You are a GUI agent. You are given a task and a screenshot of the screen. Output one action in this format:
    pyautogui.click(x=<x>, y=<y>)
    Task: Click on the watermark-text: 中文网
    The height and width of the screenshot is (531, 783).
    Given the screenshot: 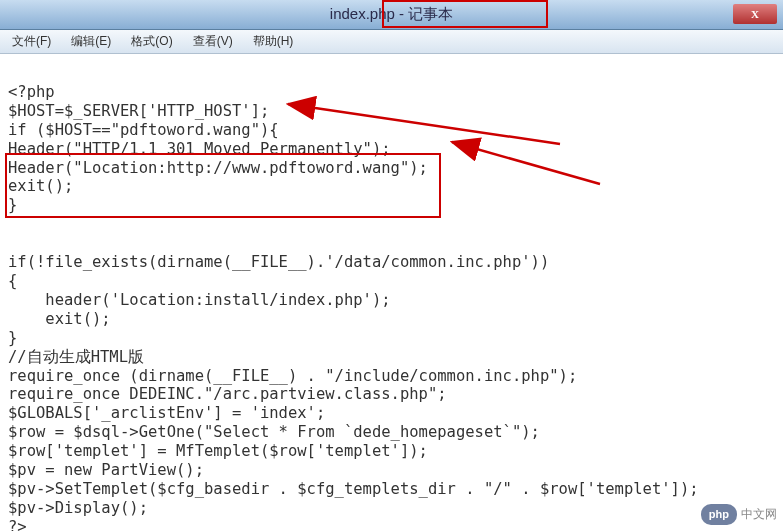 What is the action you would take?
    pyautogui.click(x=759, y=514)
    